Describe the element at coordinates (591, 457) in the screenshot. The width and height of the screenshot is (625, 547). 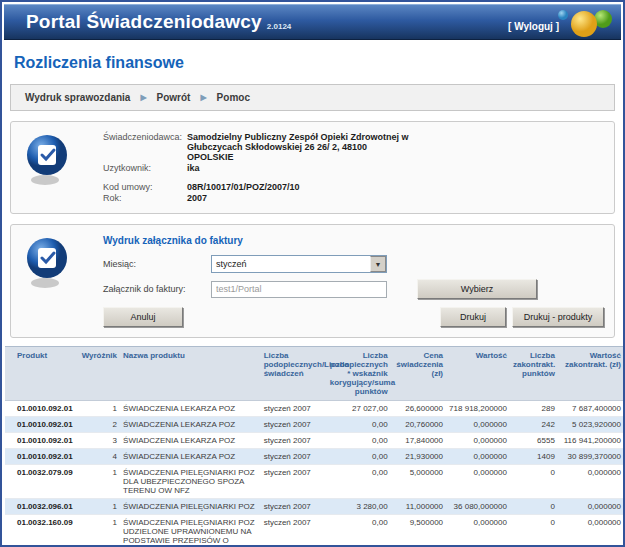
I see `table-cell: 30 899,370000` at that location.